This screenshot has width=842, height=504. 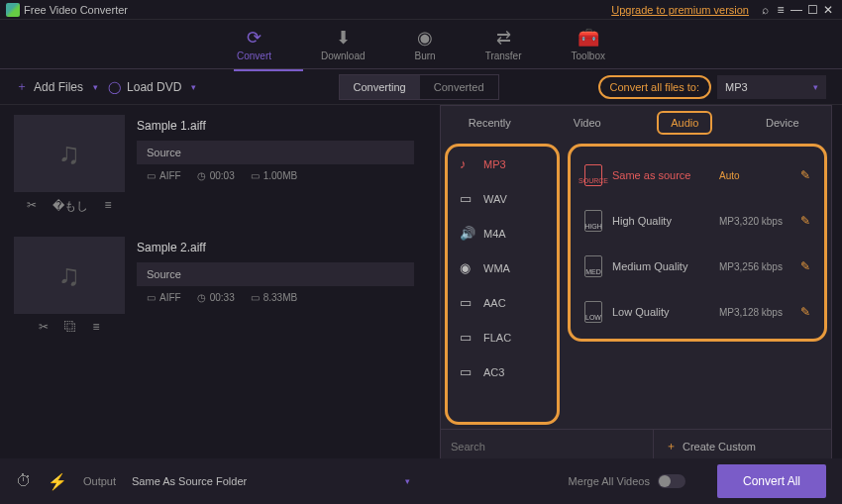 What do you see at coordinates (655, 87) in the screenshot?
I see `convert-all-label: Convert all files to:` at bounding box center [655, 87].